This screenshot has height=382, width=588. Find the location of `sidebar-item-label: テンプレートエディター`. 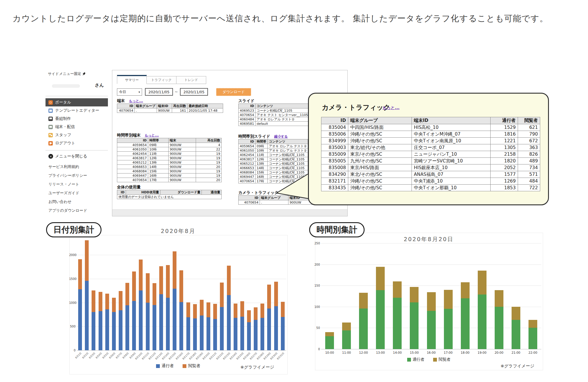

sidebar-item-label: テンプレートエディター is located at coordinates (77, 111).